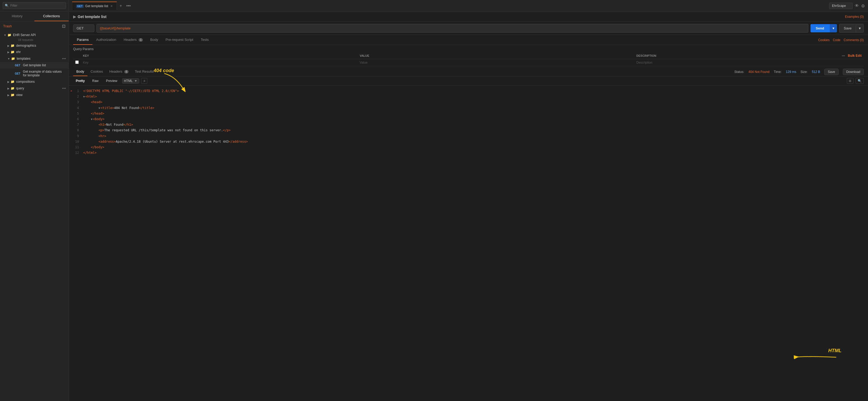 This screenshot has height=401, width=868. I want to click on bulk-edit-button: Bulk Edit, so click(855, 56).